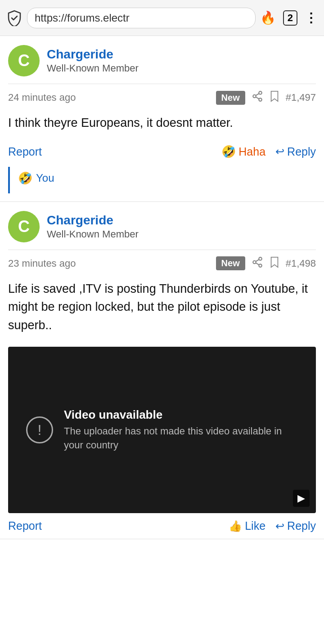  I want to click on shield-icon, so click(14, 18).